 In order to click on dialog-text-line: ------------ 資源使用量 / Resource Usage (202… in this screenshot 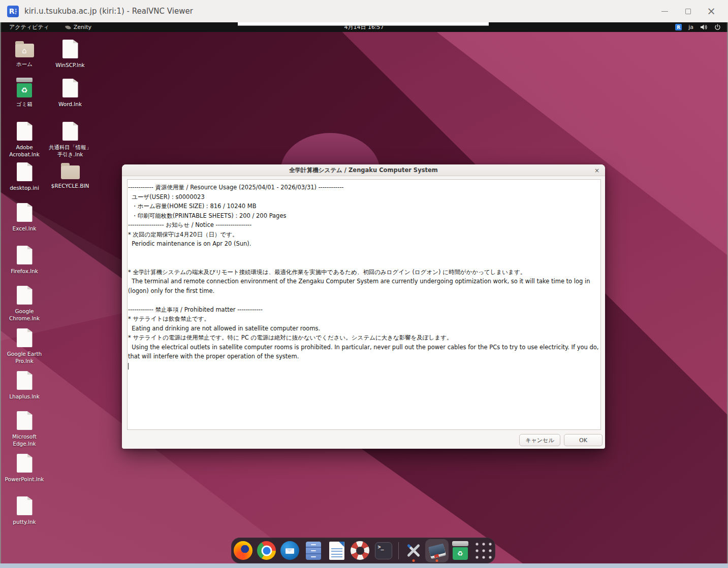, I will do `click(364, 188)`.